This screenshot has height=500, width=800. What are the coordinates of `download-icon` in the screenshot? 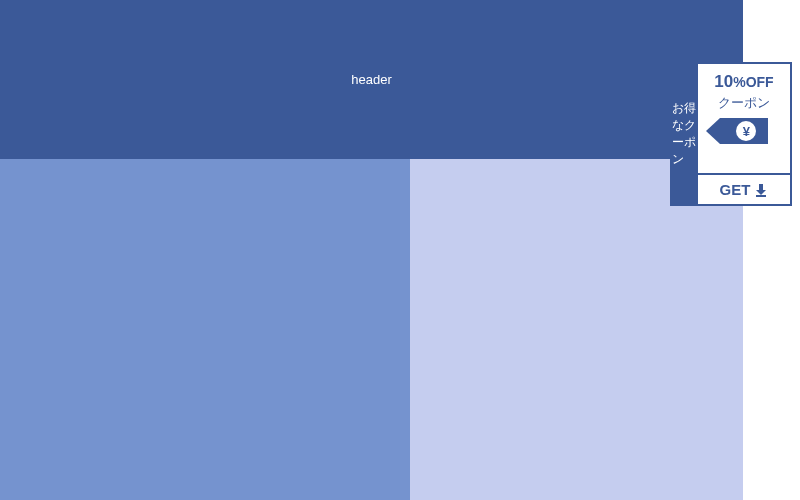 It's located at (761, 190).